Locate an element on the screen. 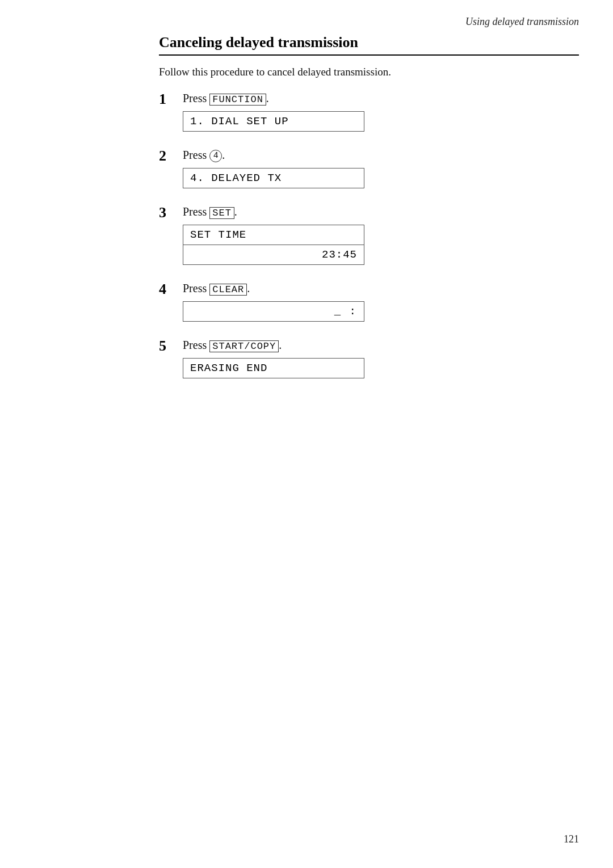 The width and height of the screenshot is (613, 868). step-2-display: 4. DELAYED TX is located at coordinates (274, 178).